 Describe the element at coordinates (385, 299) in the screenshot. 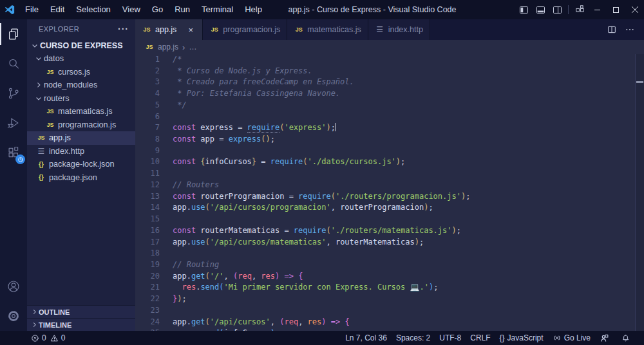

I see `code-line-22: 22});` at that location.